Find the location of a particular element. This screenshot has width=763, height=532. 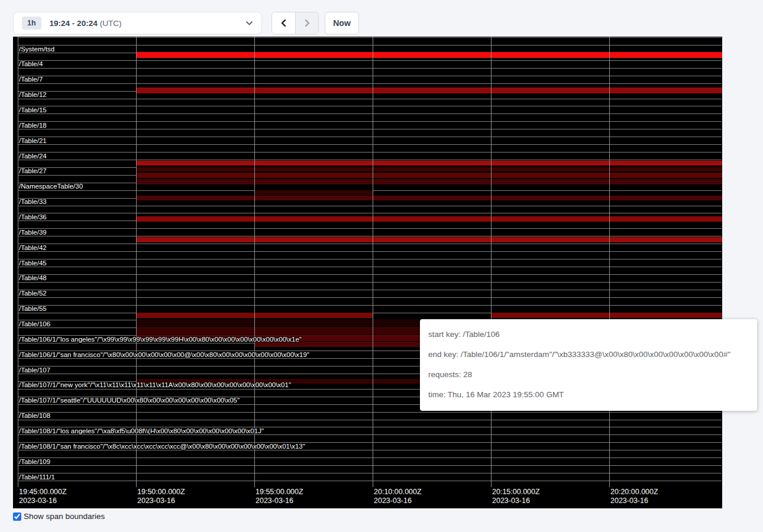

row-label: /NamespaceTable/30 is located at coordinates (51, 187).